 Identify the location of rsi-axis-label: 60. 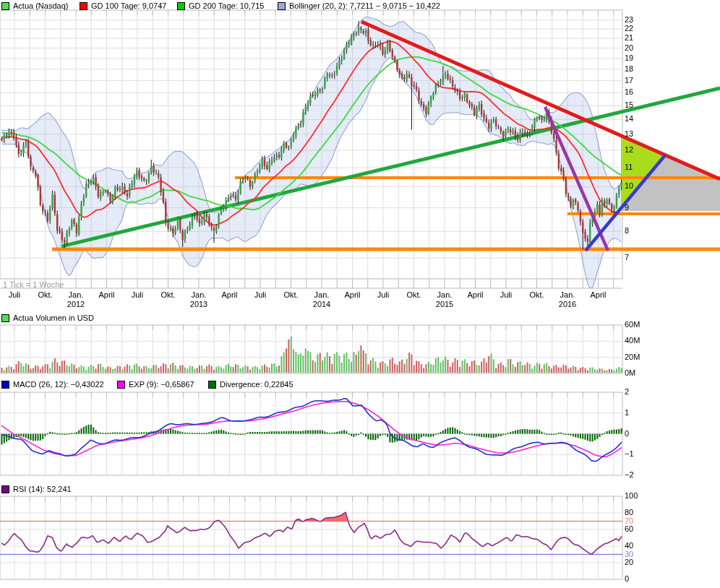
(629, 529).